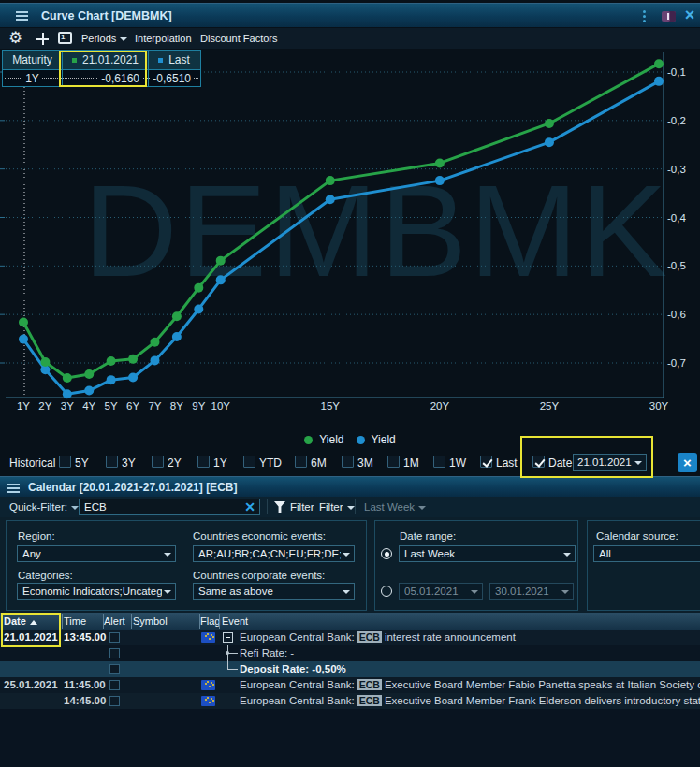  What do you see at coordinates (412, 463) in the screenshot?
I see `historical-1m-label: 1M` at bounding box center [412, 463].